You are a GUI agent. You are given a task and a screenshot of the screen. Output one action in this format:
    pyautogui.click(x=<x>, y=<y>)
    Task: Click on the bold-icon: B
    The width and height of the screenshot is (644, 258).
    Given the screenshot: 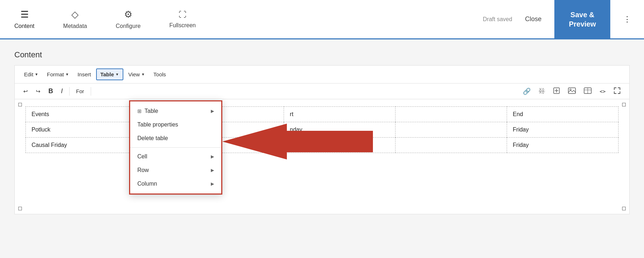 What is the action you would take?
    pyautogui.click(x=51, y=91)
    